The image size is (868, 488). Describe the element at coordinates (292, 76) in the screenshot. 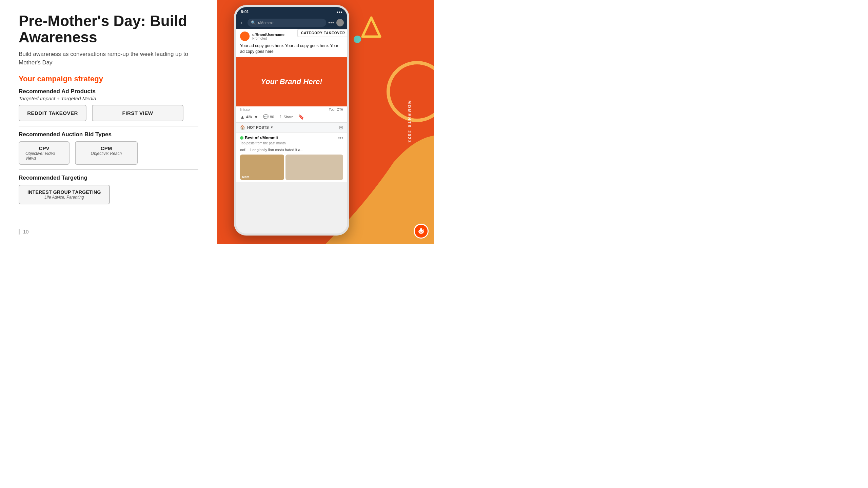

I see `post-card: u/BrandUsername Promoted Your ad copy go…` at that location.